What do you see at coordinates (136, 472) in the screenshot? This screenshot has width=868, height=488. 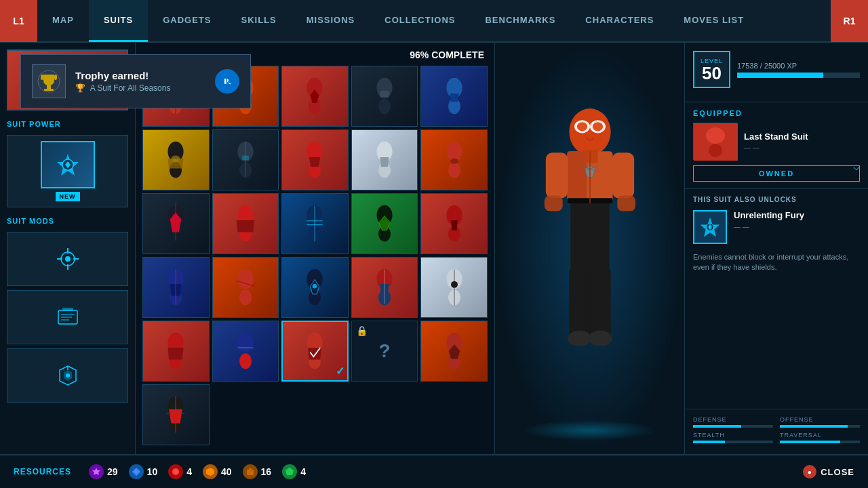 I see `resource-icon-blue` at bounding box center [136, 472].